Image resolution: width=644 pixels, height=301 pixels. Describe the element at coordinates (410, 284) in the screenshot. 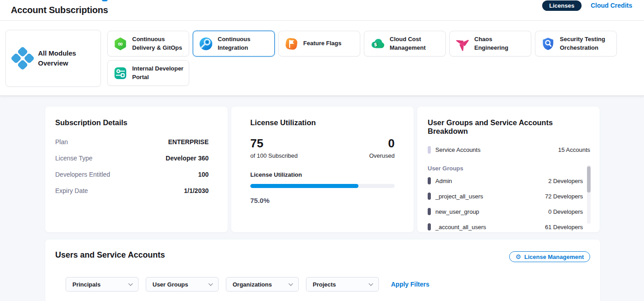

I see `apply-filters-button: Apply Filters` at that location.